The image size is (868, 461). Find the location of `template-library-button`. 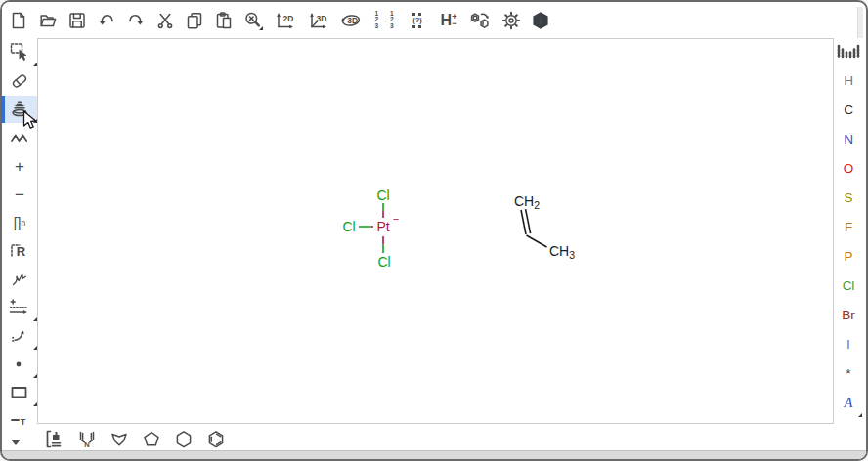

template-library-button is located at coordinates (55, 440).